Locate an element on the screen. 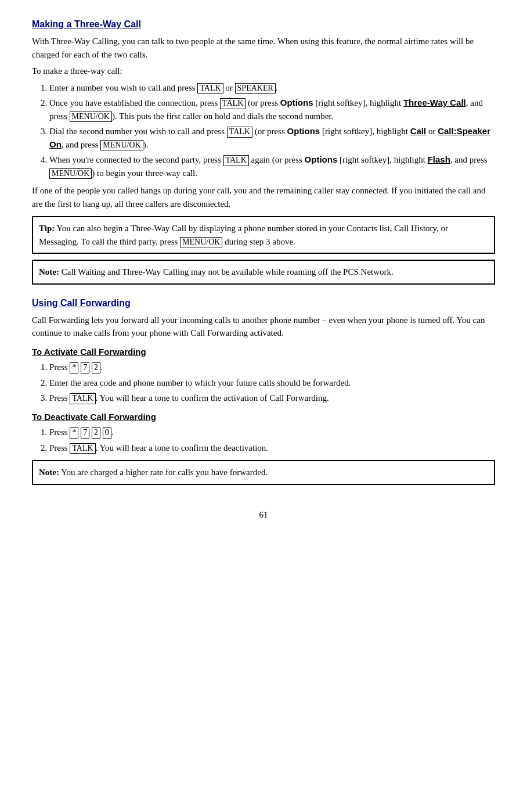  key-menuok-2: MENU/OK is located at coordinates (122, 145).